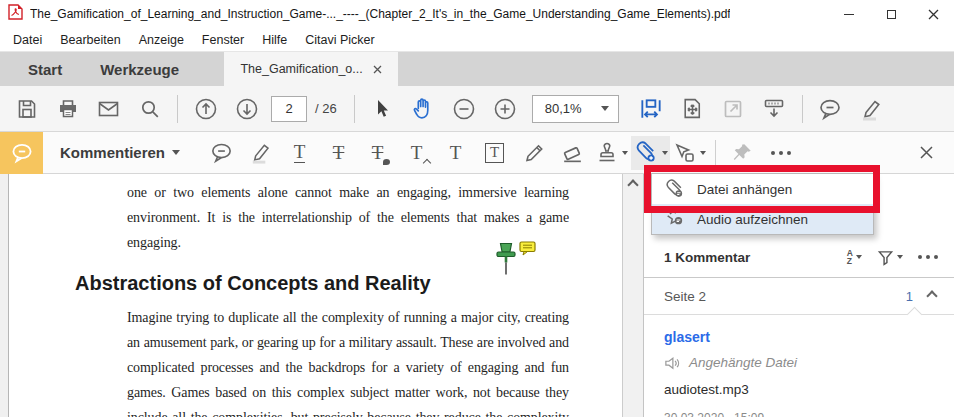 The width and height of the screenshot is (954, 417). What do you see at coordinates (427, 162) in the screenshot?
I see `insert-caret-icon` at bounding box center [427, 162].